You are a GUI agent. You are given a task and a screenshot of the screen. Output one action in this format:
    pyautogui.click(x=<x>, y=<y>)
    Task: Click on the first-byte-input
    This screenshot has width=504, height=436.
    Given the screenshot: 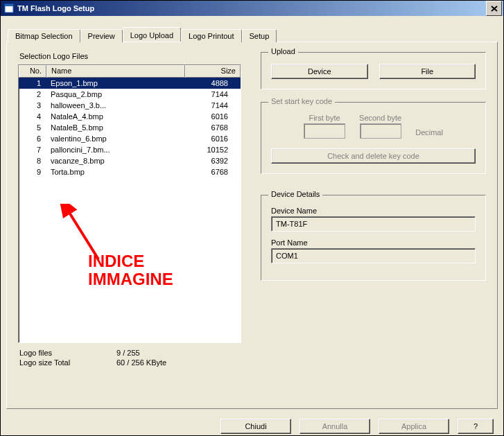 What is the action you would take?
    pyautogui.click(x=324, y=131)
    